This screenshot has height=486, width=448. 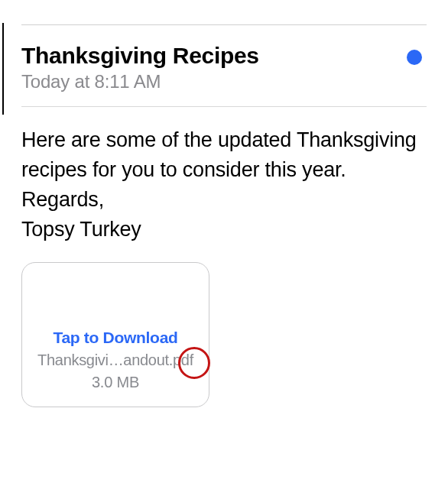 I want to click on body-signature-line: Regards,, so click(x=224, y=200).